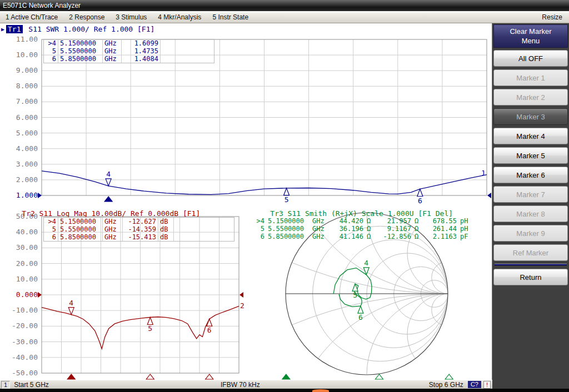 This screenshot has width=569, height=392. What do you see at coordinates (81, 222) in the screenshot?
I see `tr2-readout-cell: 5.1500000` at bounding box center [81, 222].